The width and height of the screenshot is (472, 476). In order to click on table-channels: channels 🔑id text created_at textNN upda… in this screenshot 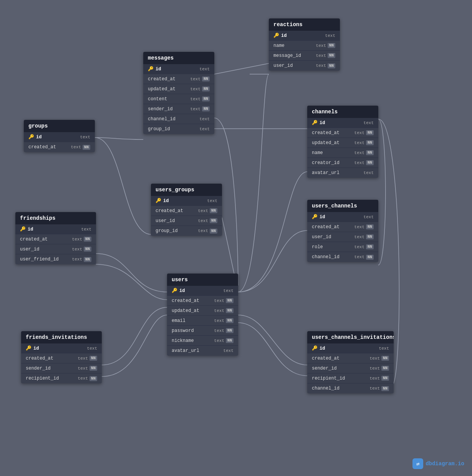, I will do `click(343, 142)`.